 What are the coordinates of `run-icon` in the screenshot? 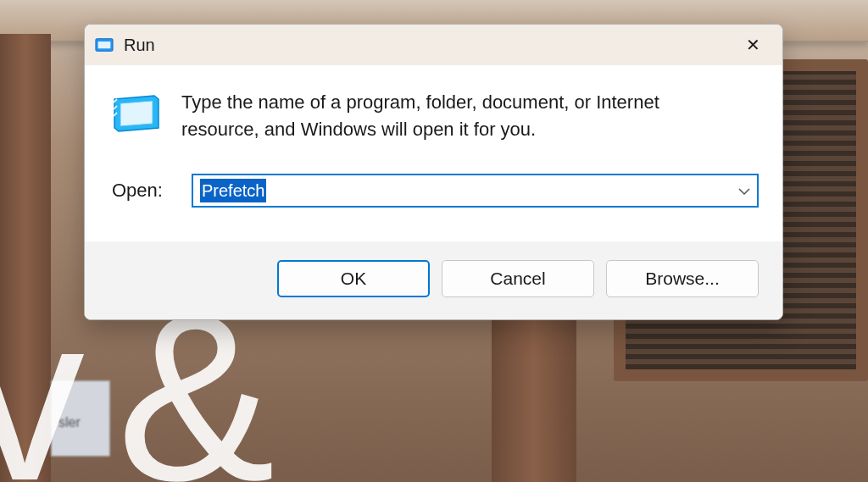 It's located at (104, 45).